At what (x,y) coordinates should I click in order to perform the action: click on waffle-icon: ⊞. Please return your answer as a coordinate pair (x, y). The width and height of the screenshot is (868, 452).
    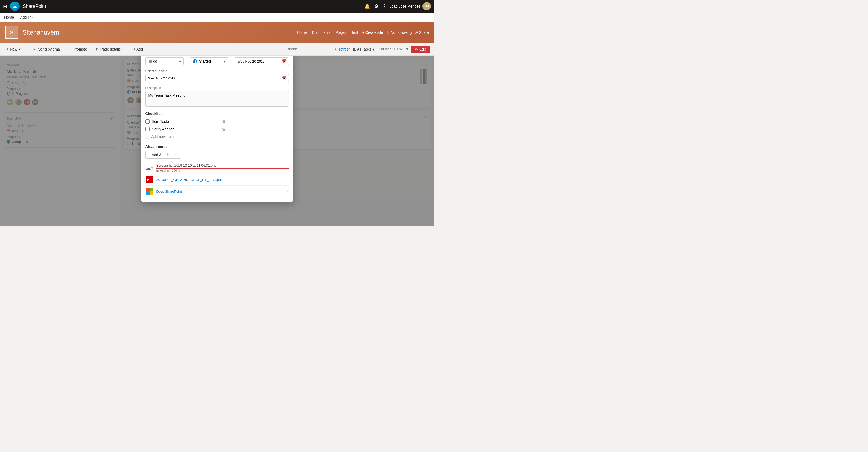
    Looking at the image, I should click on (5, 6).